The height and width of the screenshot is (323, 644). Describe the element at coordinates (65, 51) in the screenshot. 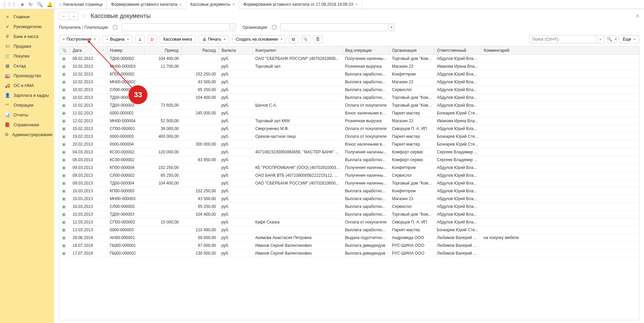

I see `col-attach: 📎` at that location.